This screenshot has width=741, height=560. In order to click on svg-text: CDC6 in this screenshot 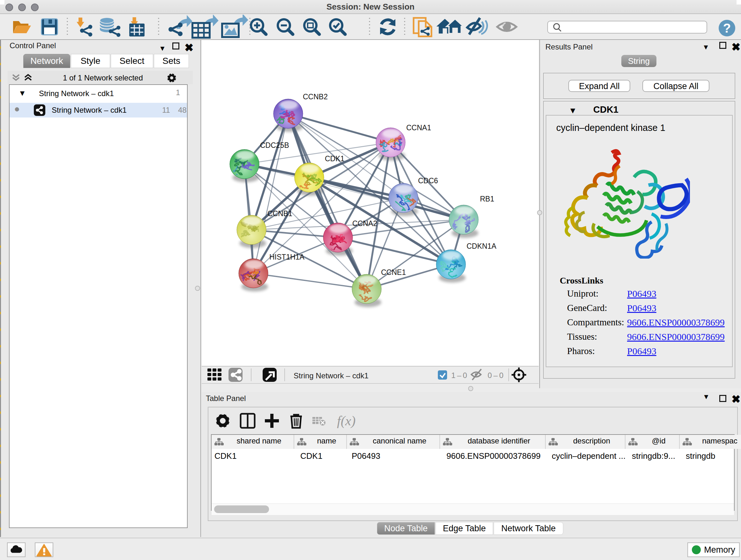, I will do `click(428, 181)`.